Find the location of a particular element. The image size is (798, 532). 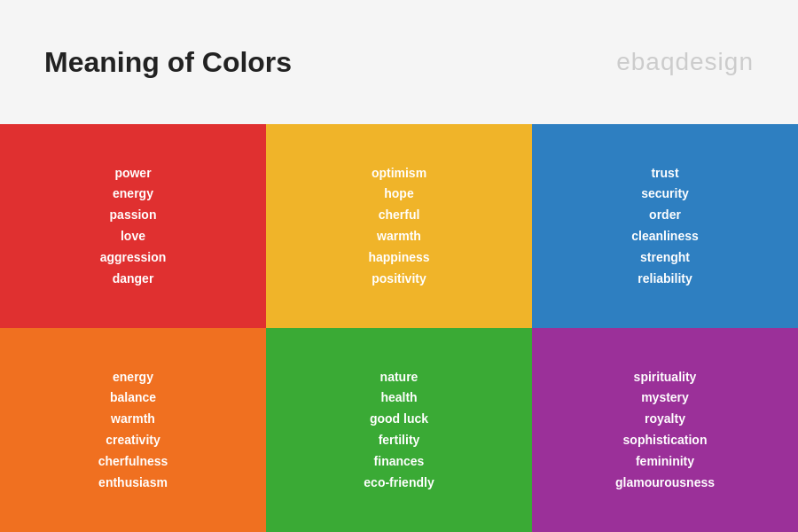

color-cell-red: powerenergypassionloveaggressiondanger is located at coordinates (133, 226).